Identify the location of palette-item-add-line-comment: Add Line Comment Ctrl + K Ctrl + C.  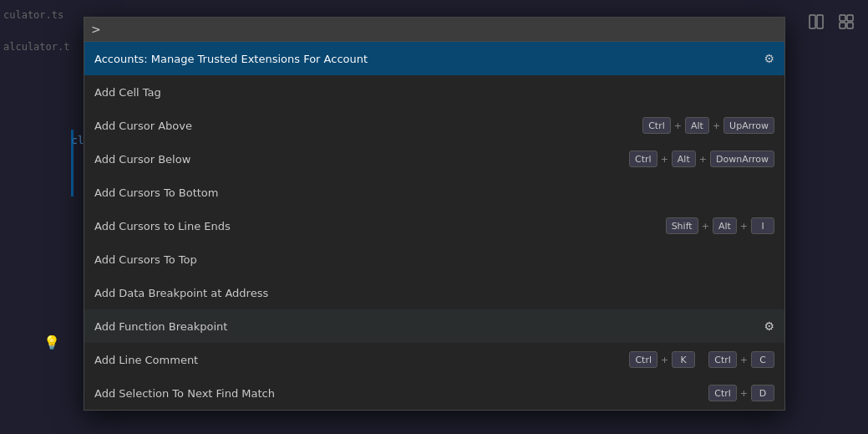
(434, 360).